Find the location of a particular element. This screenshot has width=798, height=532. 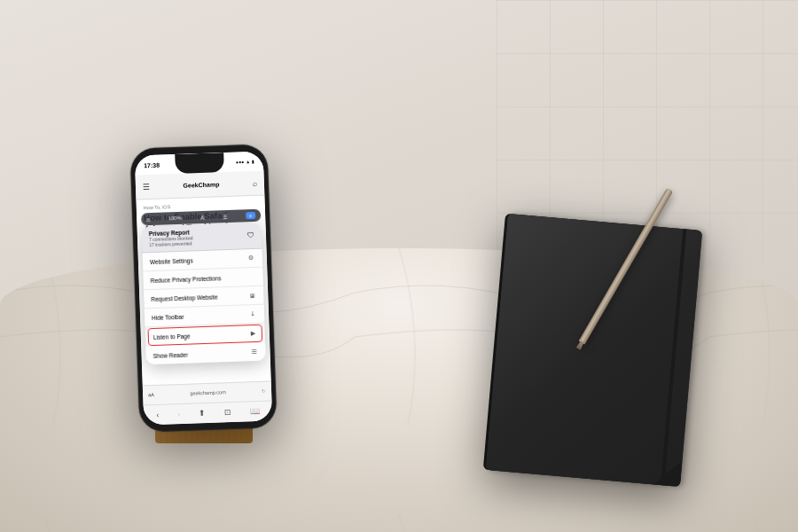

hide-toolbar-icon: ⤓ is located at coordinates (253, 314).